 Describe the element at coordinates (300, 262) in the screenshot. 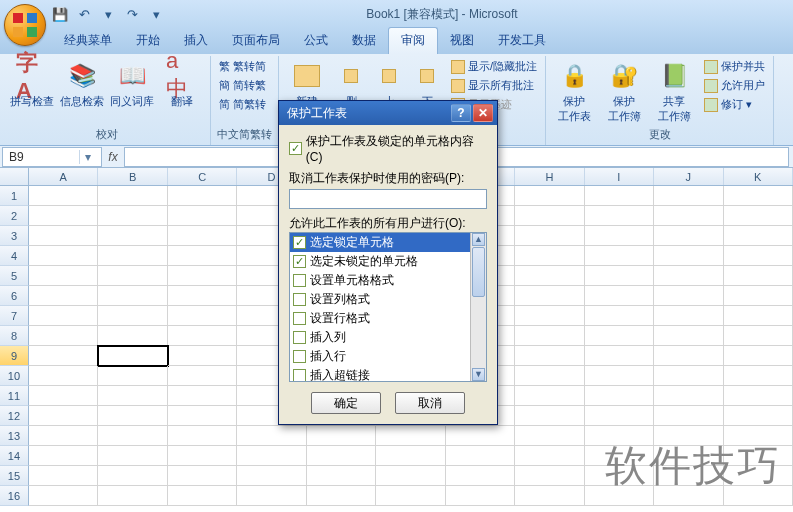

I see `permission-checkbox: ✓` at that location.